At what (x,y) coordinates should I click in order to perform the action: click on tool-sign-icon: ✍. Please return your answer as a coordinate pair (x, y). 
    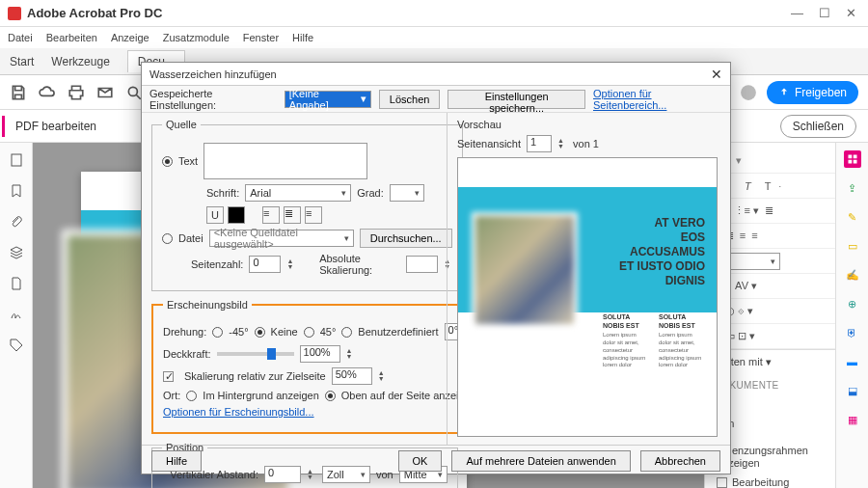
    Looking at the image, I should click on (853, 275).